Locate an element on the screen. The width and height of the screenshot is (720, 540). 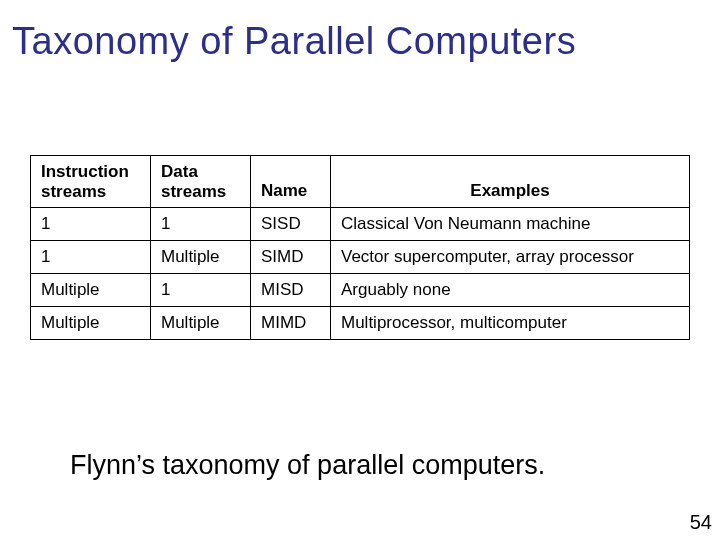
page-number: 54 is located at coordinates (701, 522).